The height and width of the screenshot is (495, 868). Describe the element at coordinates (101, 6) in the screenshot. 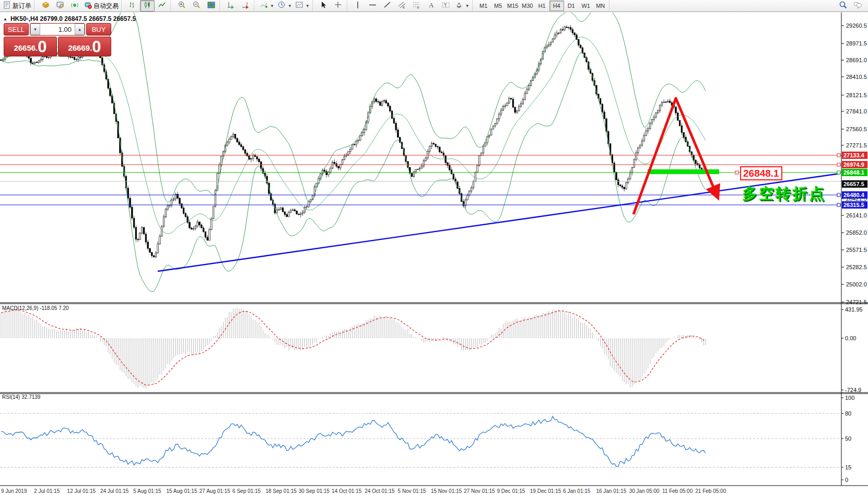

I see `autotrading-button: 自动交易` at that location.